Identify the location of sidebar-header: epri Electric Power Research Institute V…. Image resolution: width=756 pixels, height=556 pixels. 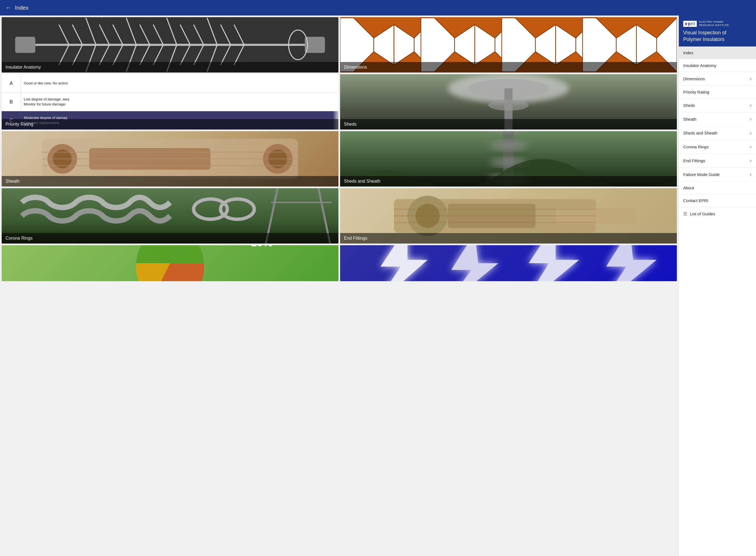
(717, 31).